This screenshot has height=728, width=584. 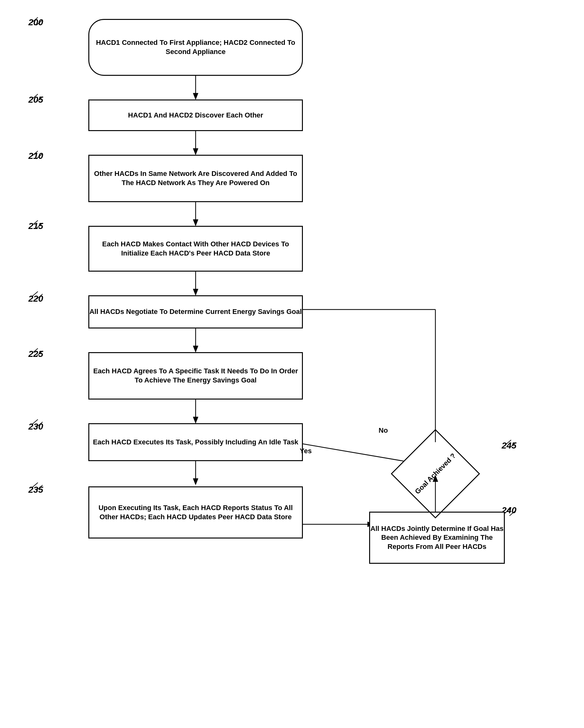 I want to click on step-label-210: 210, so click(x=36, y=156).